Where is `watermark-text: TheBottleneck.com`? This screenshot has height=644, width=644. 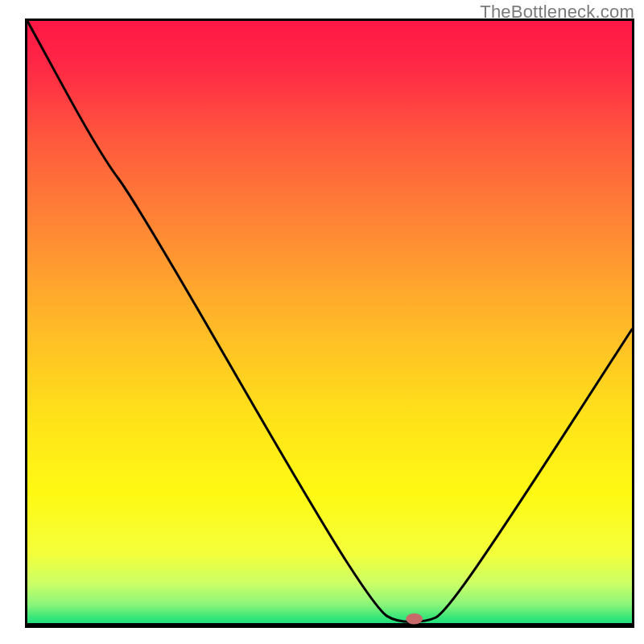
watermark-text: TheBottleneck.com is located at coordinates (557, 12).